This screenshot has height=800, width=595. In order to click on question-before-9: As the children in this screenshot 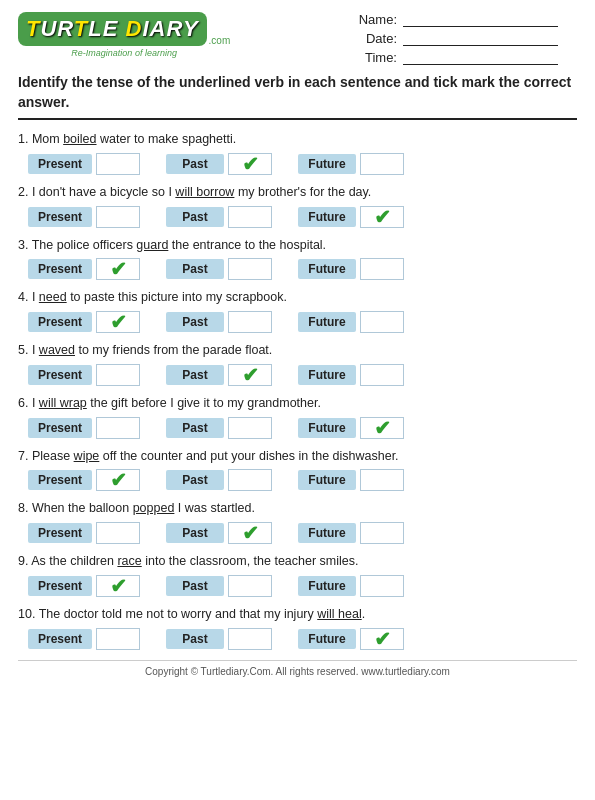, I will do `click(74, 561)`.